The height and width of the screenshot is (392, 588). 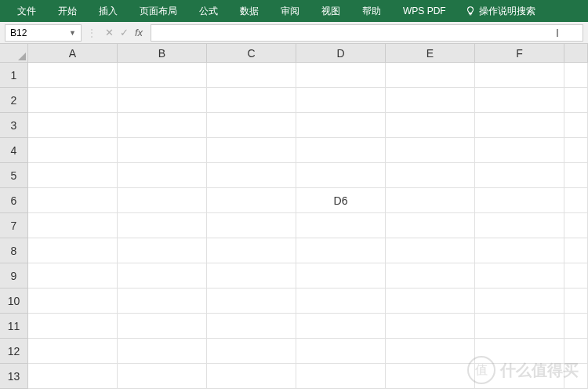 I want to click on cell-a6, so click(x=73, y=201).